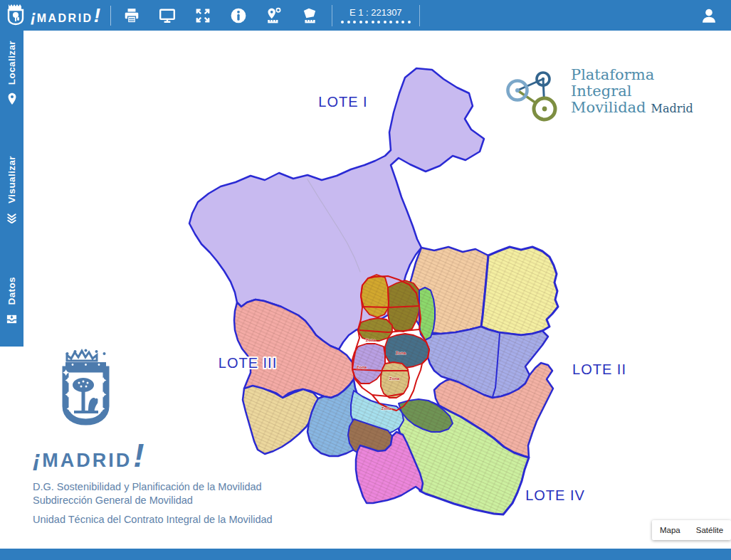 The image size is (731, 560). I want to click on pim-madrid-suffix: Madrid, so click(672, 108).